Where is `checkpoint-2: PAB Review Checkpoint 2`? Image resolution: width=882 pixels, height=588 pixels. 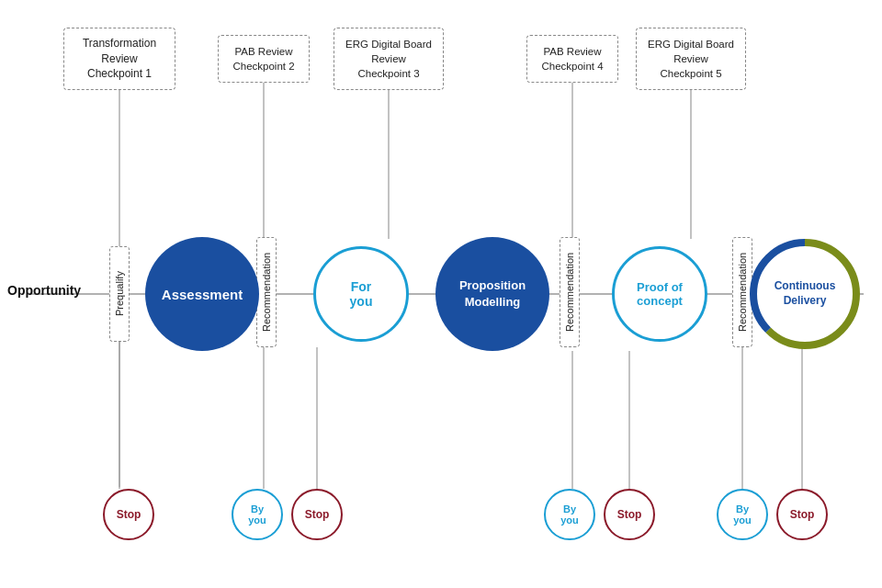
checkpoint-2: PAB Review Checkpoint 2 is located at coordinates (264, 59).